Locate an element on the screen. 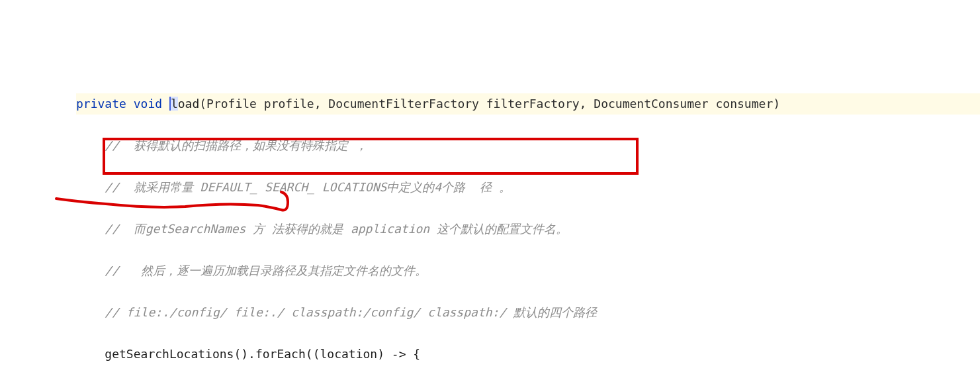  code-line-comment-3: // 而getSearchNames 方 法获得的就是 application … is located at coordinates (528, 229).